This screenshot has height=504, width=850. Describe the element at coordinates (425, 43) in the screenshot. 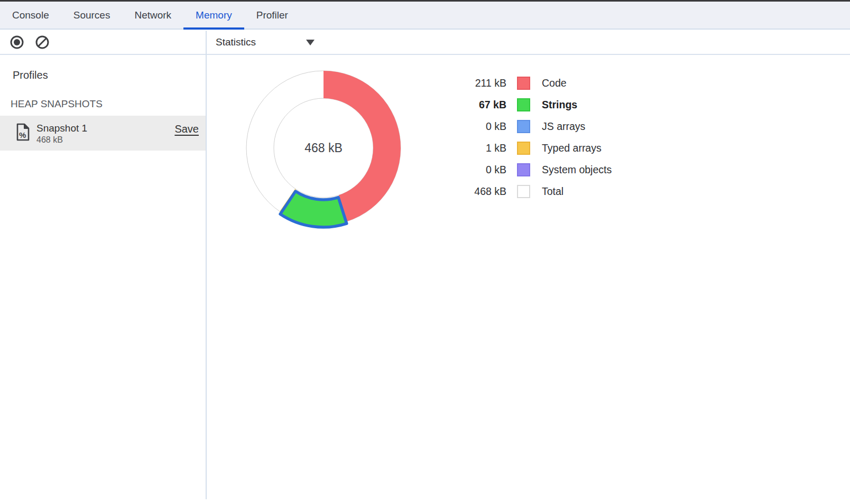

I see `memory-toolbar: Statistics` at that location.